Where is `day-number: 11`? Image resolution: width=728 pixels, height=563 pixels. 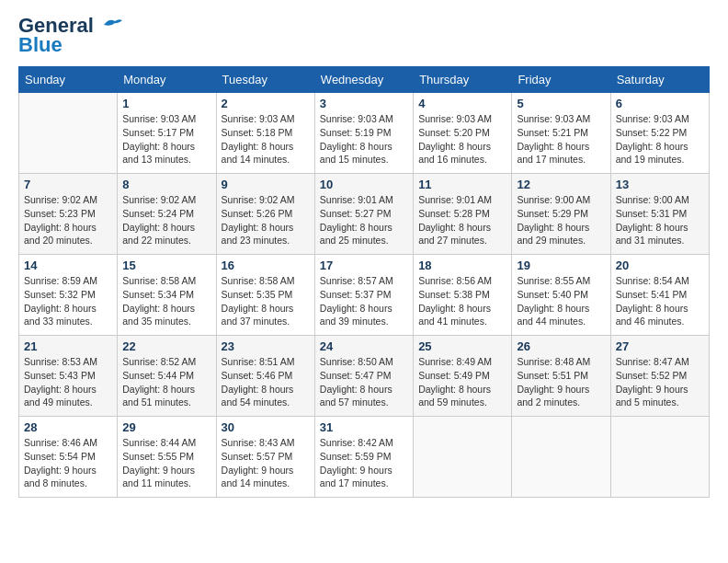 day-number: 11 is located at coordinates (462, 184).